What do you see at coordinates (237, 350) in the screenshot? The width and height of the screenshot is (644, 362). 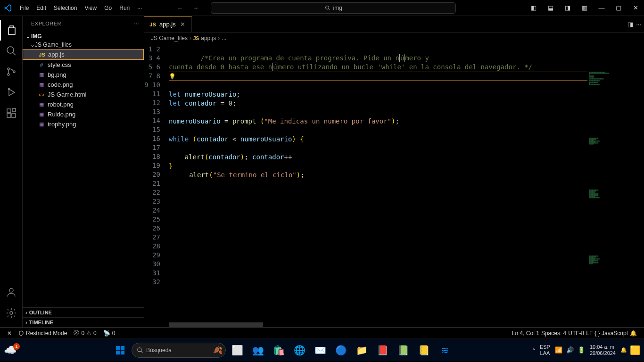 I see `taskview-icon: ⬜` at bounding box center [237, 350].